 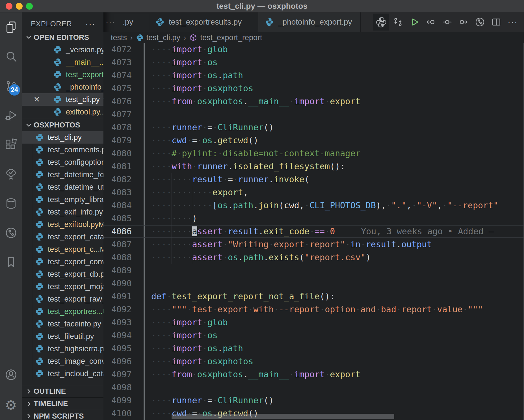 What do you see at coordinates (314, 387) in the screenshot?
I see `code-line: 4098` at bounding box center [314, 387].